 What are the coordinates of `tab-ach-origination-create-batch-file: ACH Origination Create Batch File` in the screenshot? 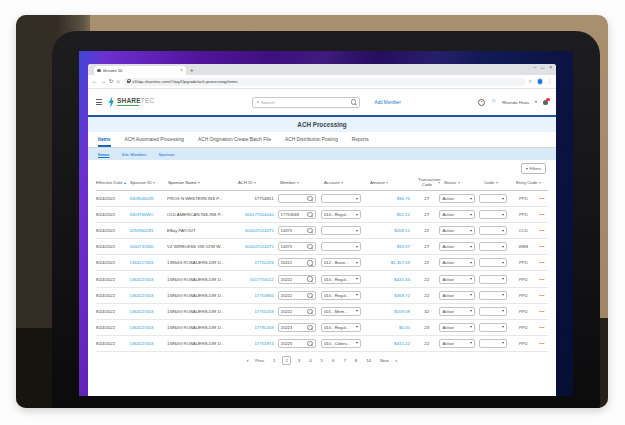 It's located at (234, 140).